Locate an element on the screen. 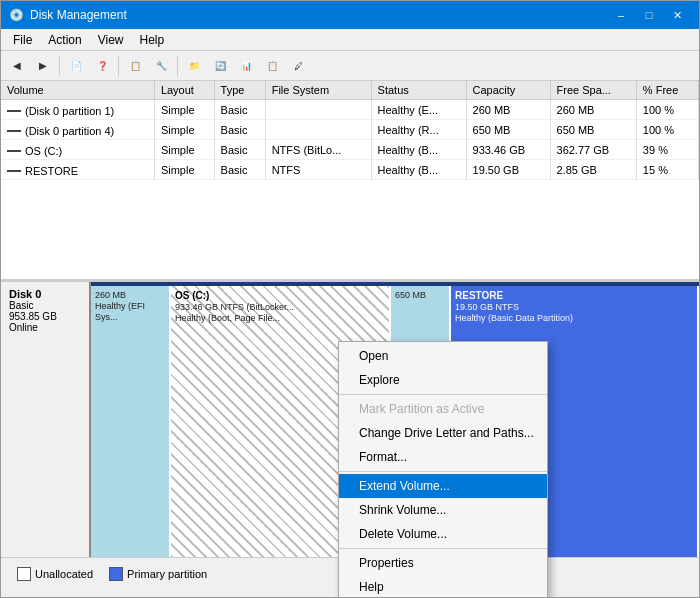  table-cell: RESTORE is located at coordinates (78, 170).